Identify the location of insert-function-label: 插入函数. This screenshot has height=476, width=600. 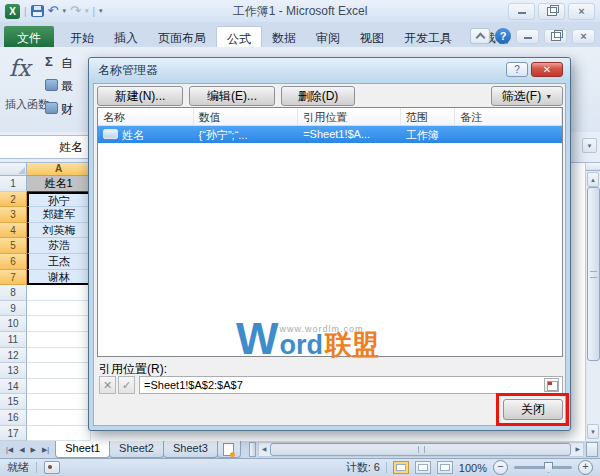
(27, 104).